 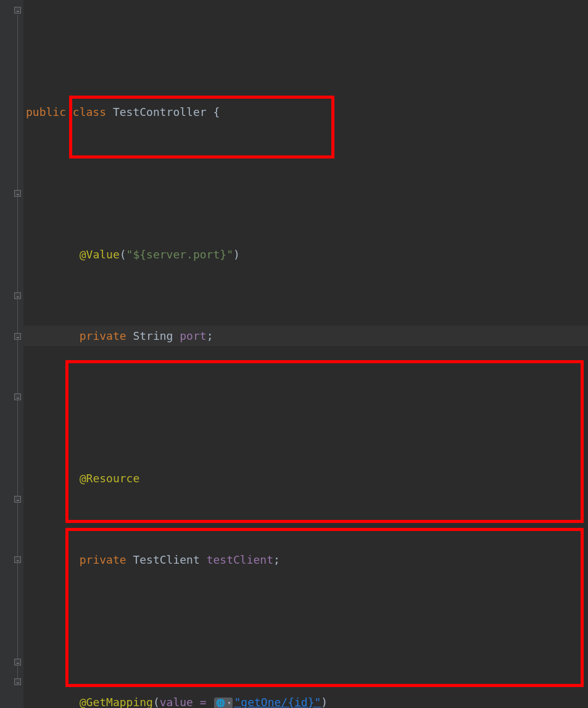 What do you see at coordinates (12, 354) in the screenshot?
I see `gutter` at bounding box center [12, 354].